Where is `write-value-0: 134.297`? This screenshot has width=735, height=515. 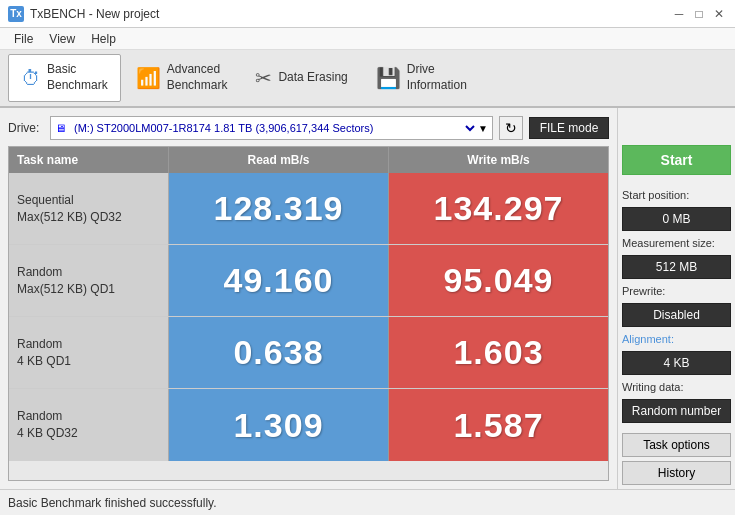
write-value-0: 134.297 is located at coordinates (498, 208).